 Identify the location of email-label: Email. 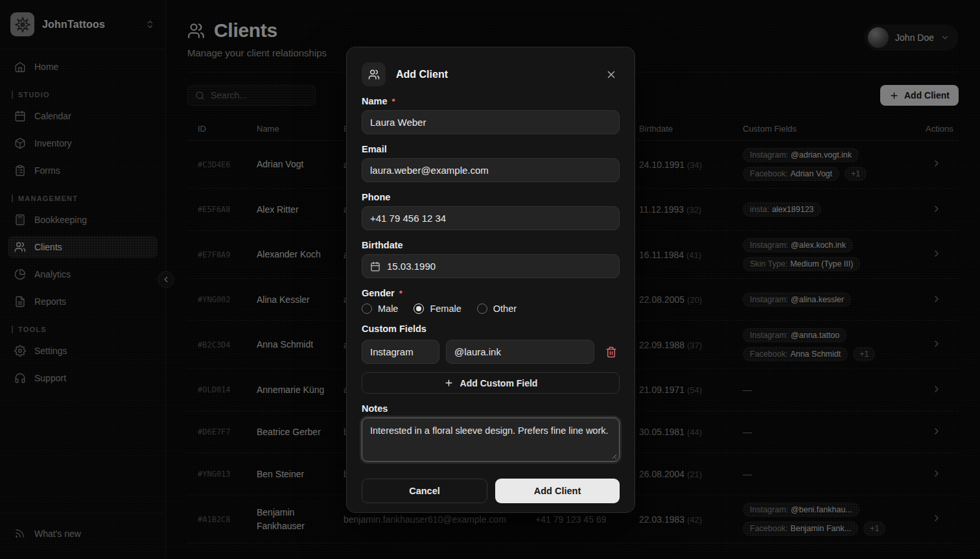
(491, 149).